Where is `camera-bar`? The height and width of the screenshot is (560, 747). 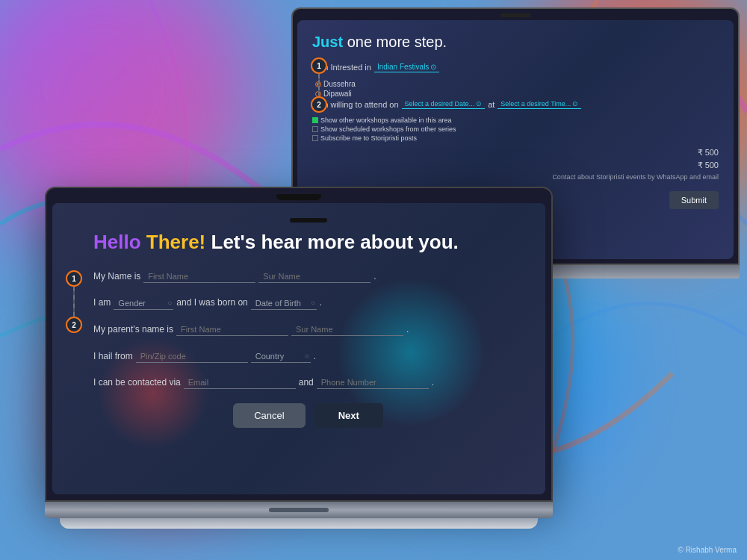
camera-bar is located at coordinates (309, 220).